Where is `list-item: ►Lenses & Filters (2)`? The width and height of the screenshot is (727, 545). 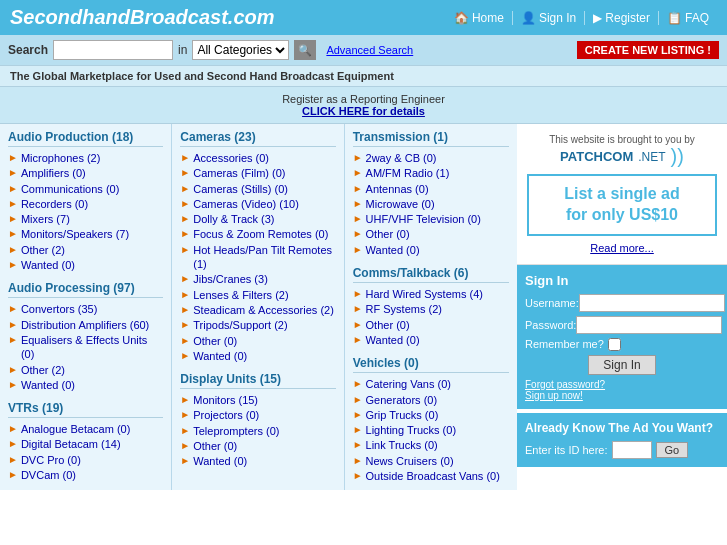
list-item: ►Lenses & Filters (2) is located at coordinates (258, 295).